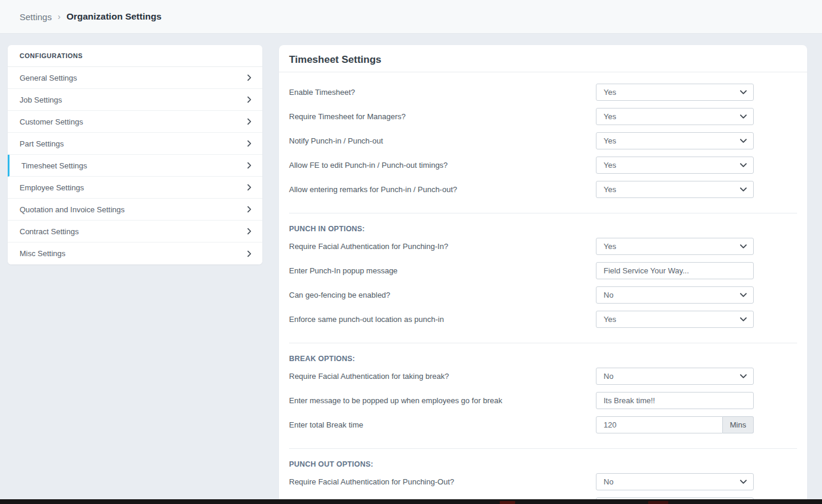 The height and width of the screenshot is (504, 822). I want to click on sidebar-item-label: Part Settings, so click(42, 143).